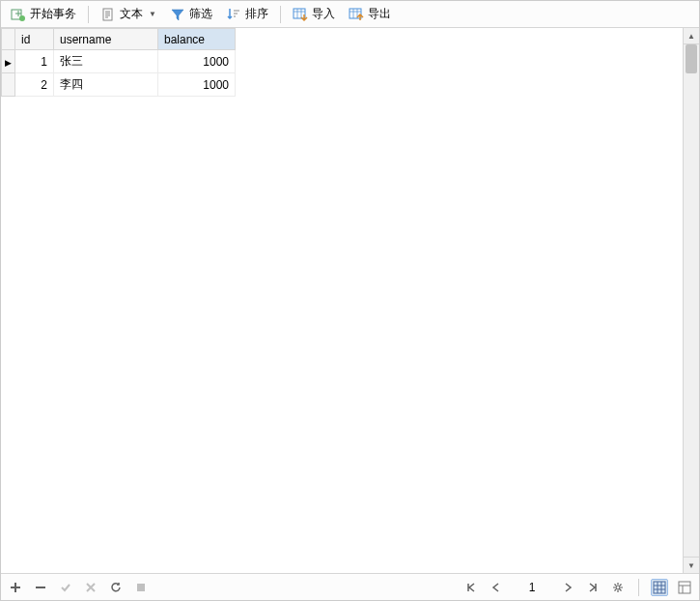 The image size is (700, 601). Describe the element at coordinates (350, 14) in the screenshot. I see `toolbar: 开始事务 文本 ▼ 筛选 排序 导入 导出` at that location.